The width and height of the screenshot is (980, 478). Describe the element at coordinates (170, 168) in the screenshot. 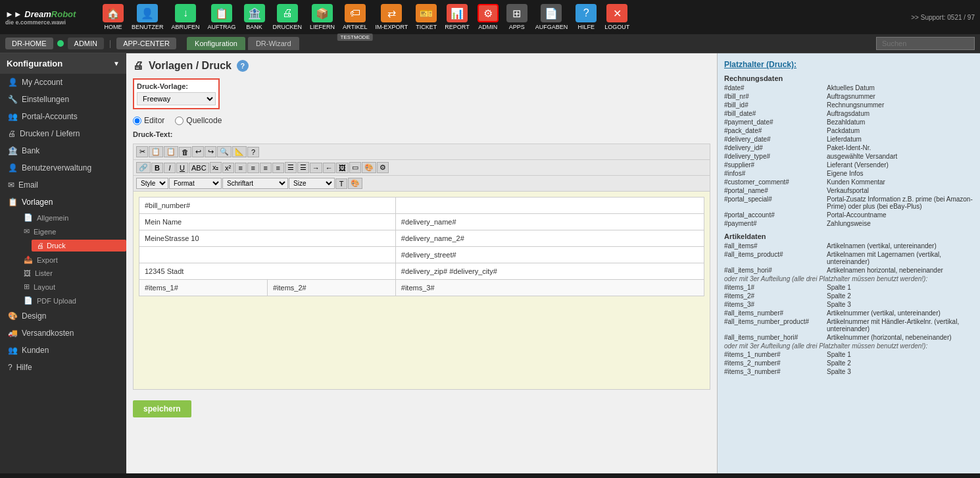

I see `toolbar-italic: I` at that location.